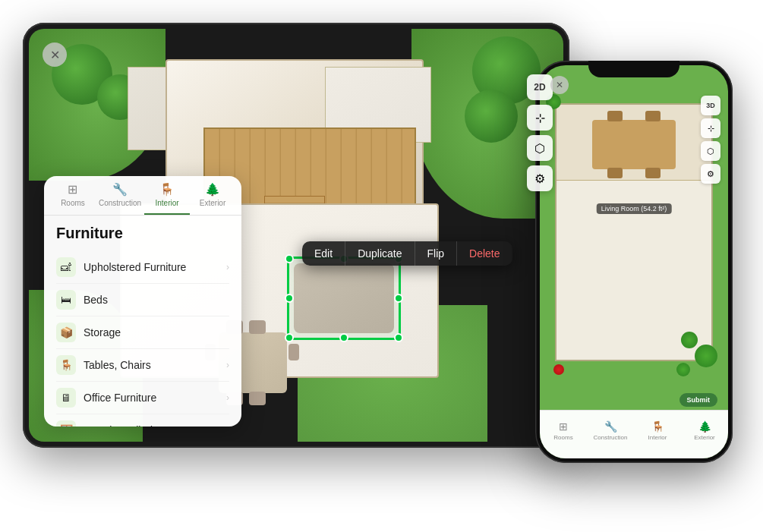 Image resolution: width=763 pixels, height=532 pixels. Describe the element at coordinates (73, 196) in the screenshot. I see `tab-rooms: ⊞ Rooms` at that location.